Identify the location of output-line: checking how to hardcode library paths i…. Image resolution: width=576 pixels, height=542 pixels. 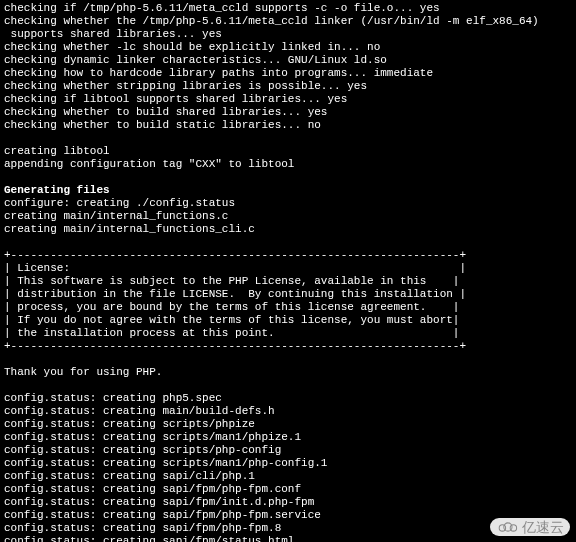
(218, 73).